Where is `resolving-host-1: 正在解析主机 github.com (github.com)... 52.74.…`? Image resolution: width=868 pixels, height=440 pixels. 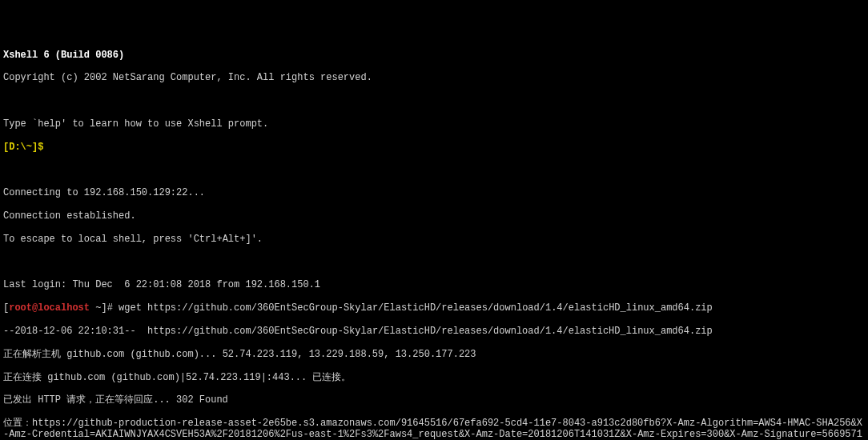
resolving-host-1: 正在解析主机 github.com (github.com)... 52.74.… is located at coordinates (434, 354).